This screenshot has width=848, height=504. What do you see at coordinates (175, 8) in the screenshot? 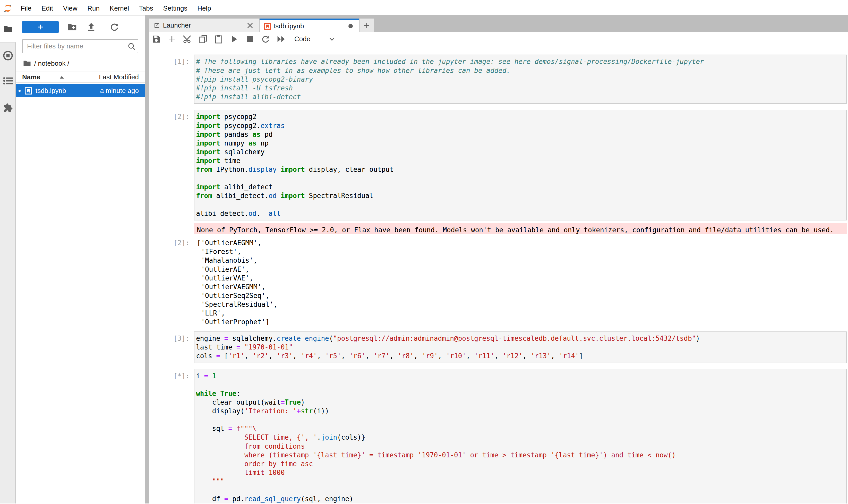
I see `menu-settings: Settings` at bounding box center [175, 8].